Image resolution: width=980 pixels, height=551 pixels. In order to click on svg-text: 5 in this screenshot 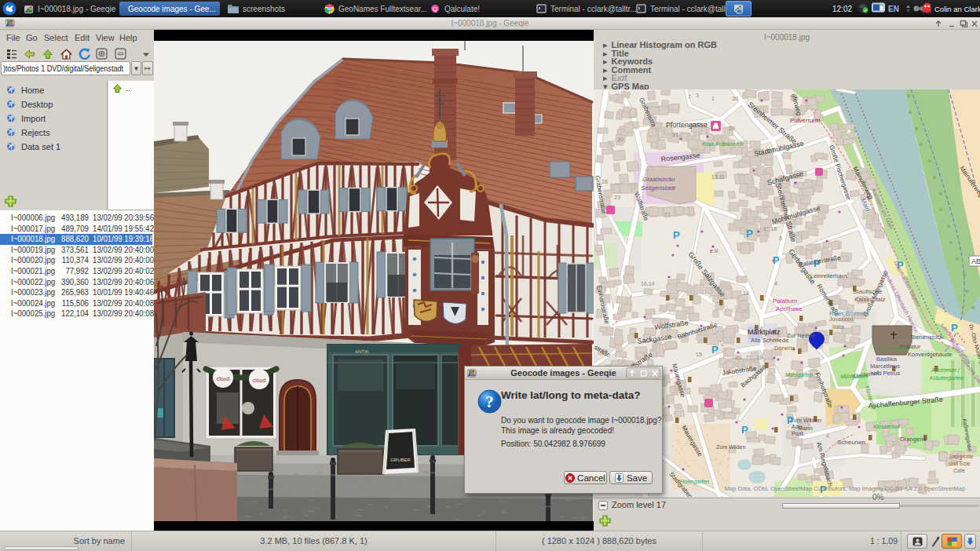, I will do `click(784, 198)`.